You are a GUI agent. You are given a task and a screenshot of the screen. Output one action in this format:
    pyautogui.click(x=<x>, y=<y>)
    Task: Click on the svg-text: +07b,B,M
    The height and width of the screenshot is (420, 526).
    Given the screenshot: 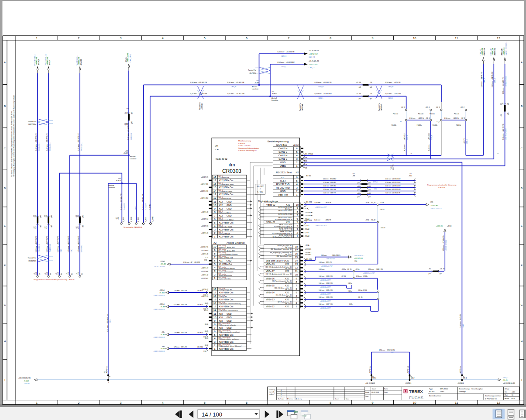 What is the action you would take?
    pyautogui.click(x=429, y=136)
    